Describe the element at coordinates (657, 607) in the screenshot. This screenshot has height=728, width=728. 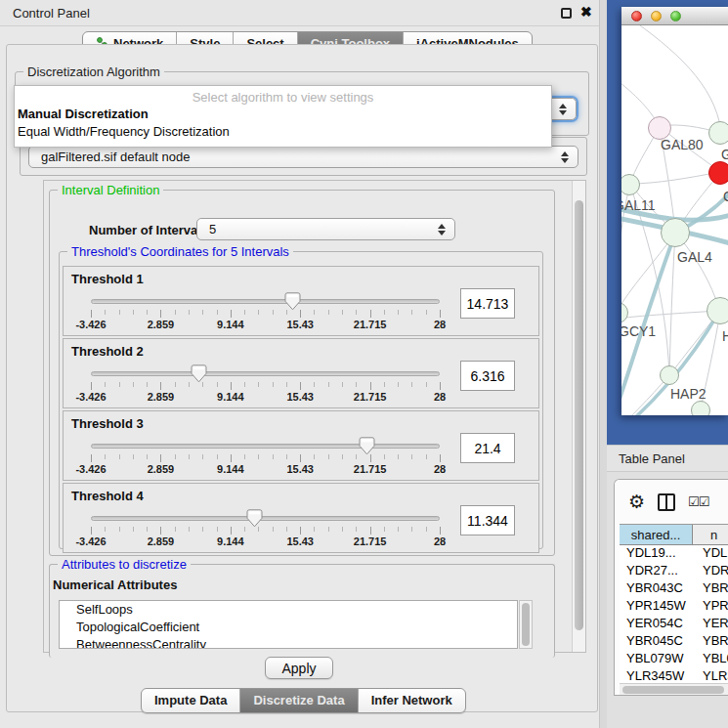
I see `cell-shared-name: YPR145W` at that location.